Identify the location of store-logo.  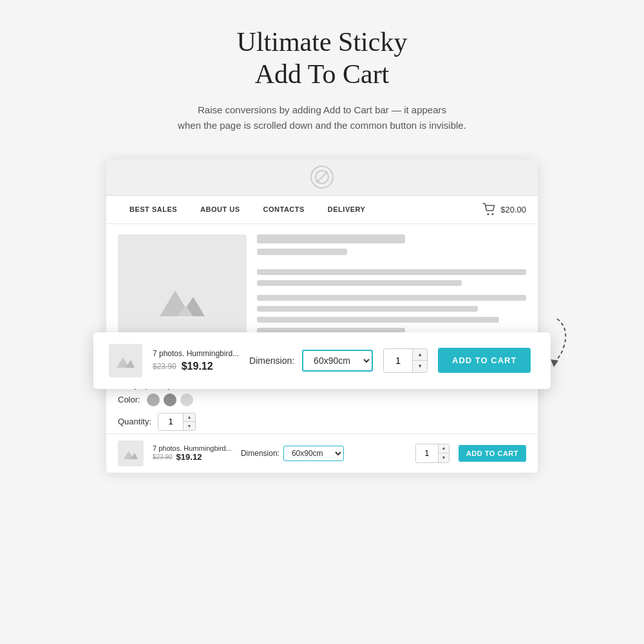
(322, 177).